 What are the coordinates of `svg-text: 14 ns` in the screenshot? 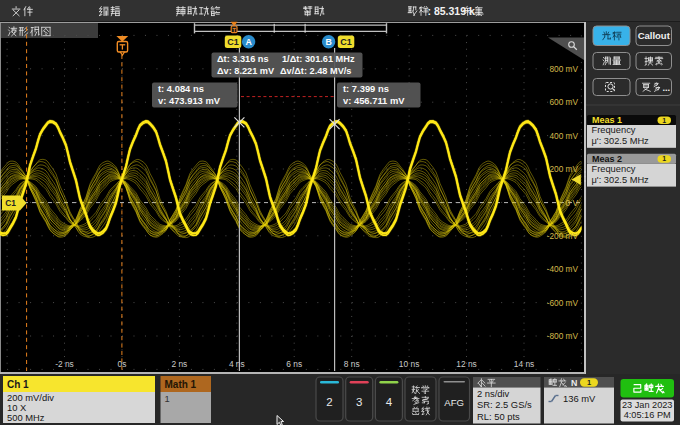 It's located at (524, 364).